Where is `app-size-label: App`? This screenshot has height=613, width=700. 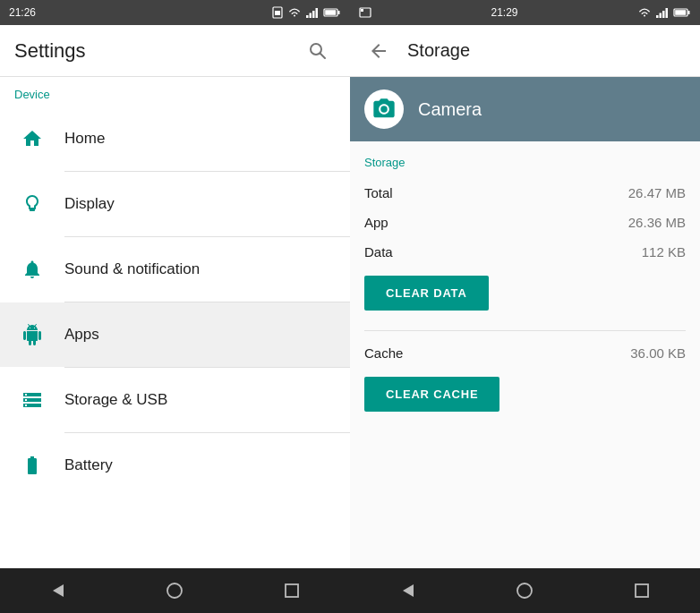 app-size-label: App is located at coordinates (376, 222).